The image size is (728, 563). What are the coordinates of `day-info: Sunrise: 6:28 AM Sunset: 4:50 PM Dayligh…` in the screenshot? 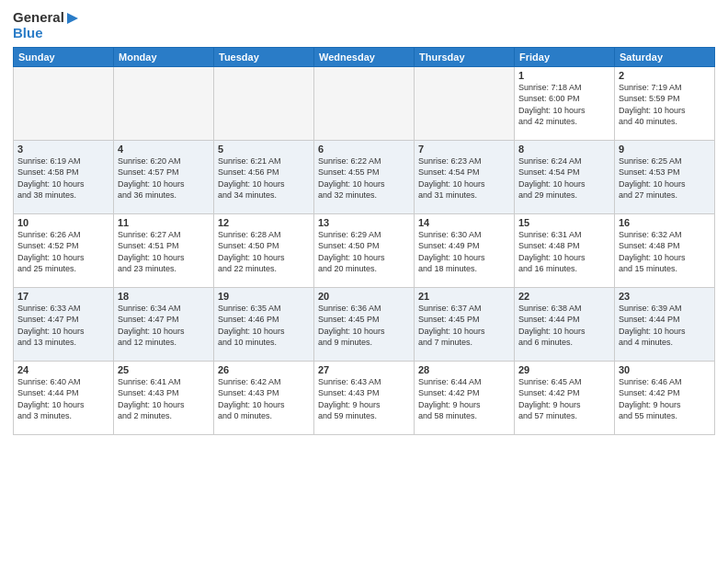 It's located at (264, 252).